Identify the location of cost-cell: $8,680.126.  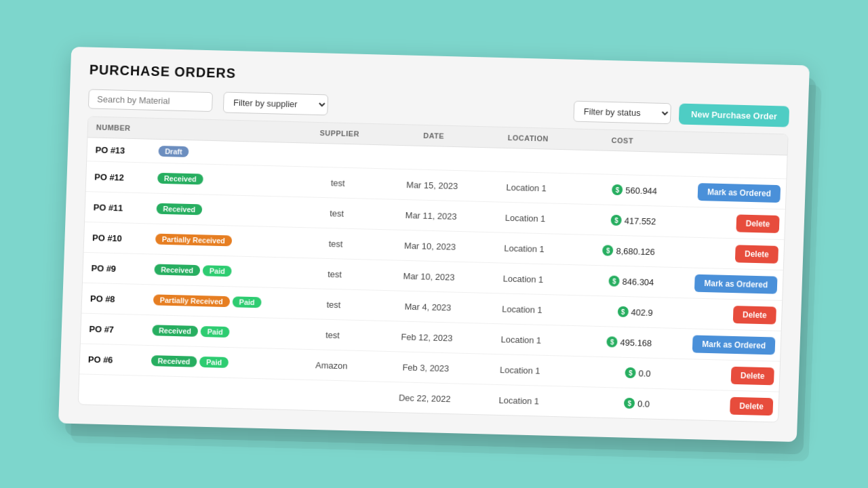
(618, 250).